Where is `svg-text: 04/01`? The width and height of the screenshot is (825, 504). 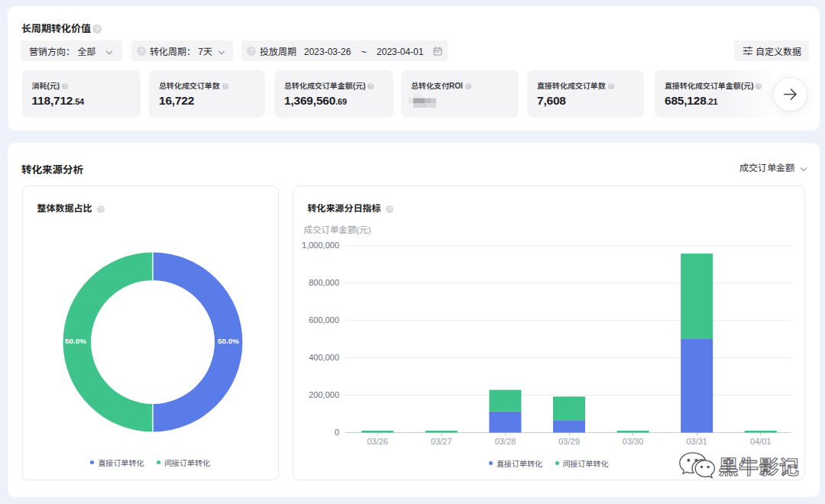
svg-text: 04/01 is located at coordinates (761, 441).